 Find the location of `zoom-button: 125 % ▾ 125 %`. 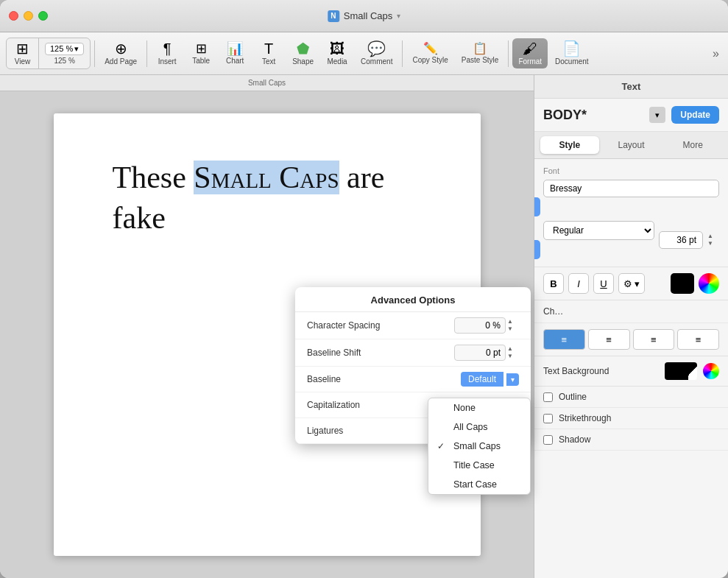

zoom-button: 125 % ▾ 125 % is located at coordinates (65, 54).